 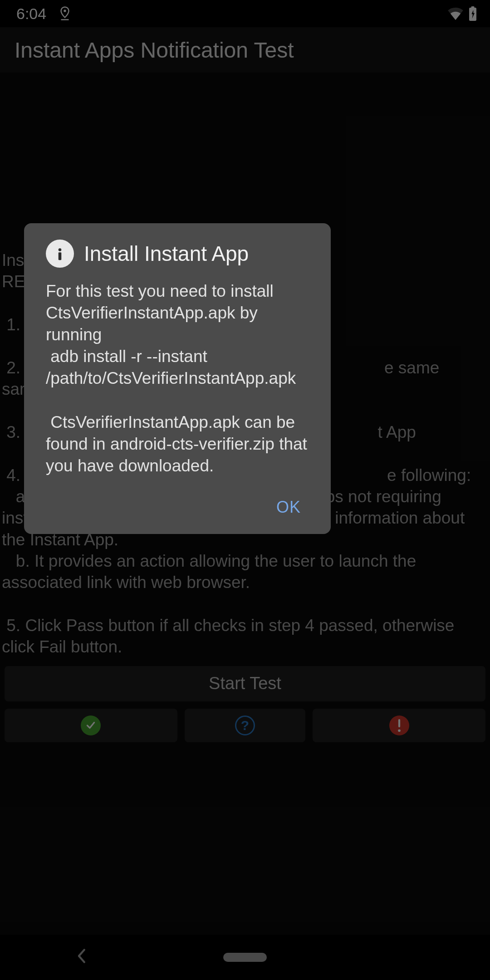 I want to click on dialog-header: Install Instant App, so click(x=177, y=254).